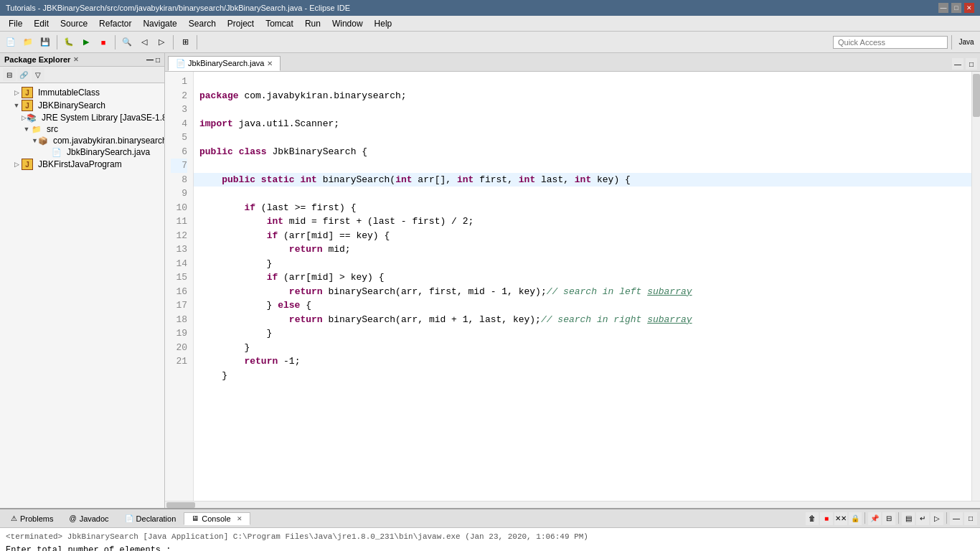 Image resolution: width=980 pixels, height=551 pixels. I want to click on console-minimize-btn: —, so click(956, 519).